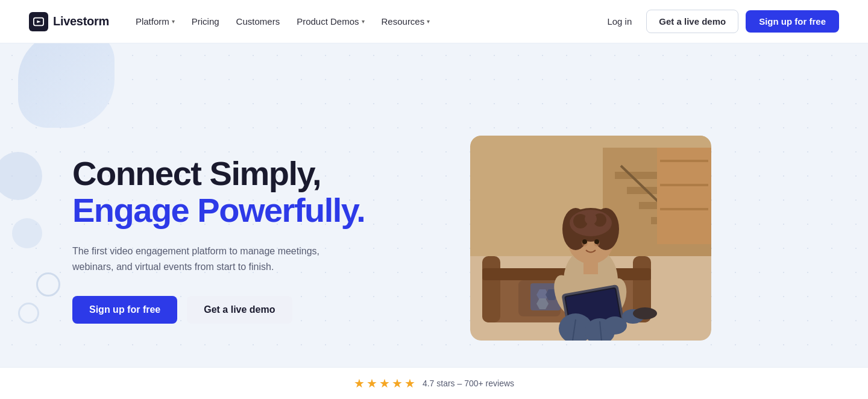  What do you see at coordinates (792, 22) in the screenshot?
I see `nav-signup-button: Sign up for free` at bounding box center [792, 22].